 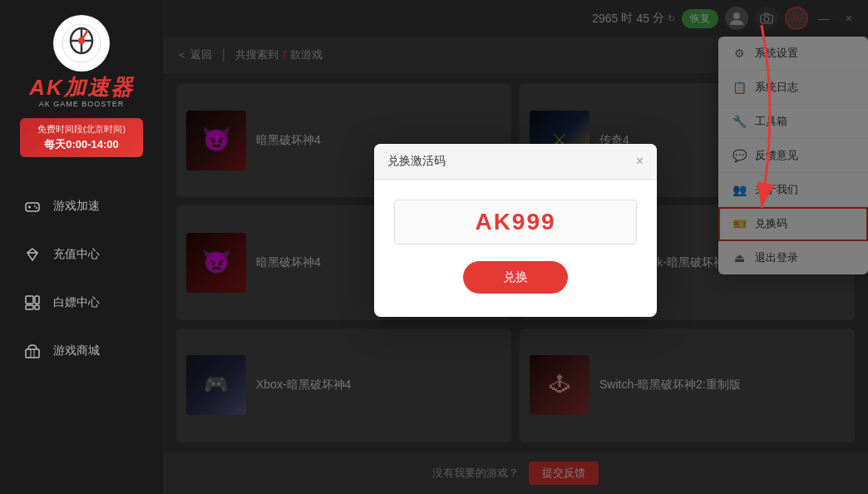 What do you see at coordinates (81, 206) in the screenshot?
I see `sidebar-item-game-boost: 游戏加速` at bounding box center [81, 206].